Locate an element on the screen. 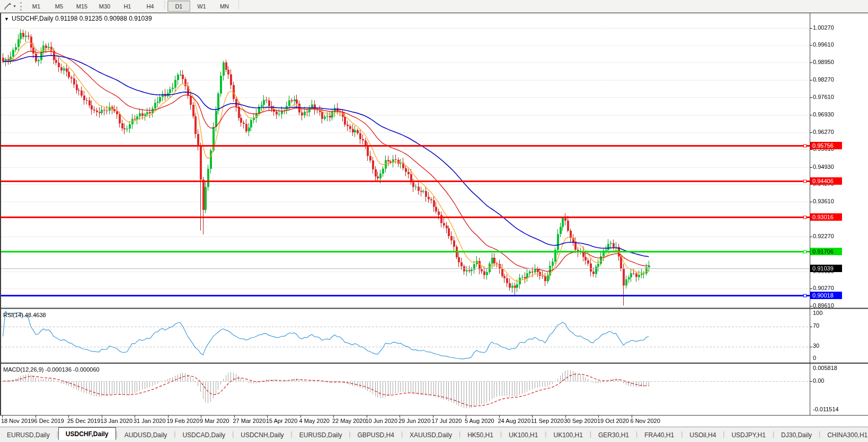 This screenshot has height=442, width=868. date-axis-label: 6 Nov 2020 is located at coordinates (645, 421).